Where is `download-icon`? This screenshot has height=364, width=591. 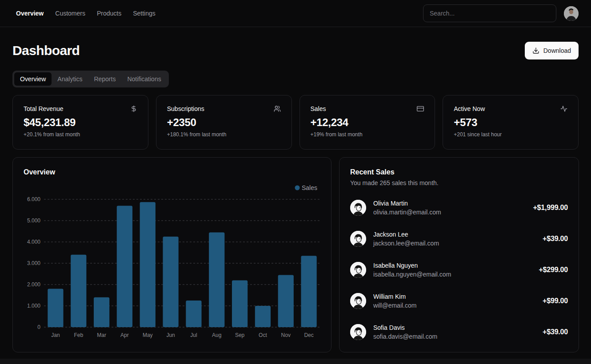
download-icon is located at coordinates (536, 51).